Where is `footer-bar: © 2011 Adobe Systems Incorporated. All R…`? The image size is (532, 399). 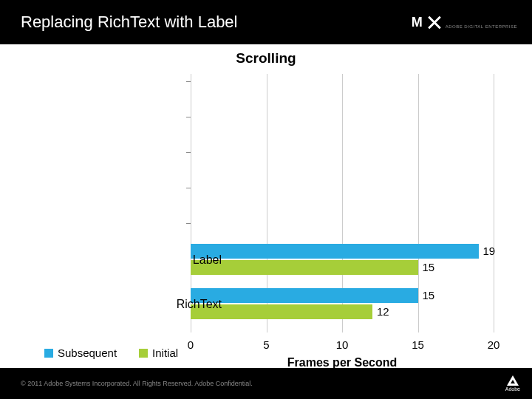
footer-bar: © 2011 Adobe Systems Incorporated. All R… is located at coordinates (266, 383).